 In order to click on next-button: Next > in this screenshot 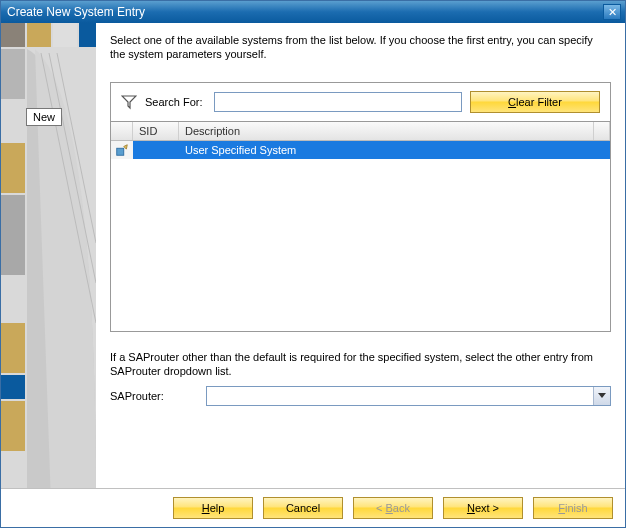, I will do `click(483, 508)`.